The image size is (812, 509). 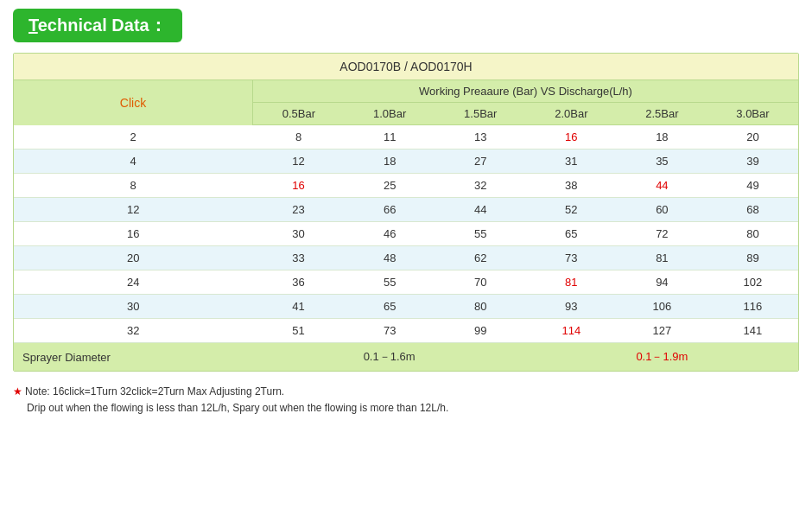 I want to click on col-header-5: 3.0Bar, so click(x=753, y=114).